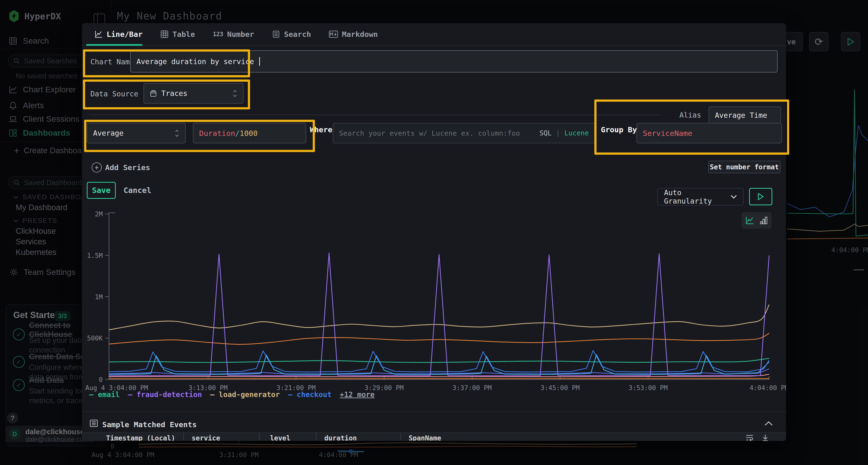 This screenshot has width=868, height=465. What do you see at coordinates (136, 133) in the screenshot?
I see `aggregation-select: Average` at bounding box center [136, 133].